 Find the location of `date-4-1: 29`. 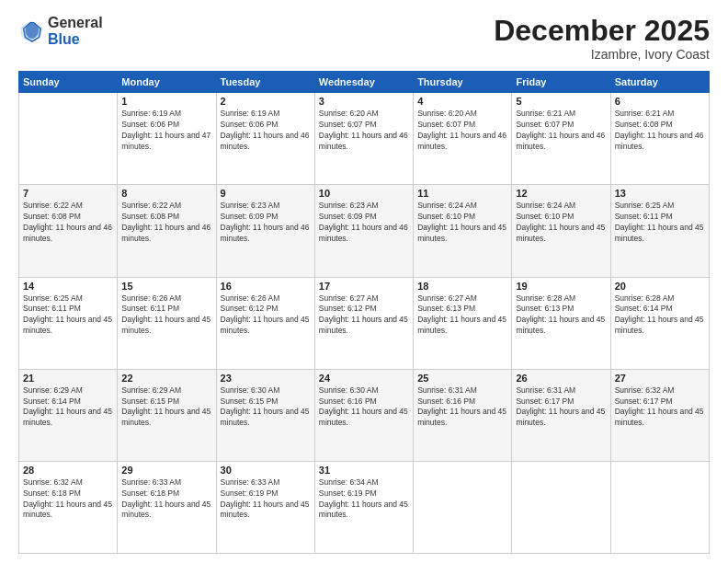

date-4-1: 29 is located at coordinates (166, 470).